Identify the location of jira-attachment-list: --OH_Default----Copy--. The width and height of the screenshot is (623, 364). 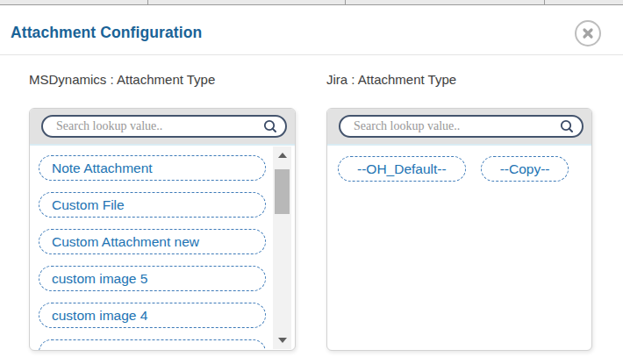
(460, 163).